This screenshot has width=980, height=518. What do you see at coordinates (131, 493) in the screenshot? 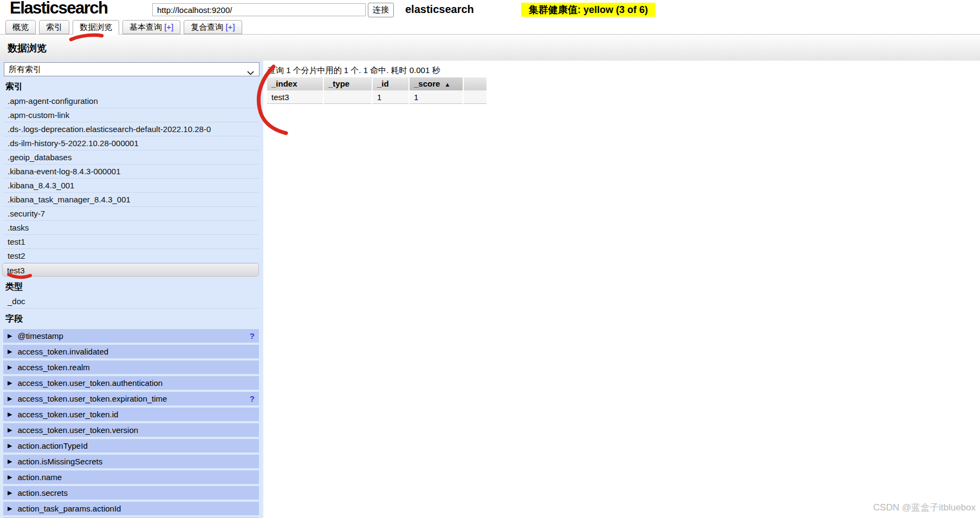
I see `field-row: ▶ action.secrets` at bounding box center [131, 493].